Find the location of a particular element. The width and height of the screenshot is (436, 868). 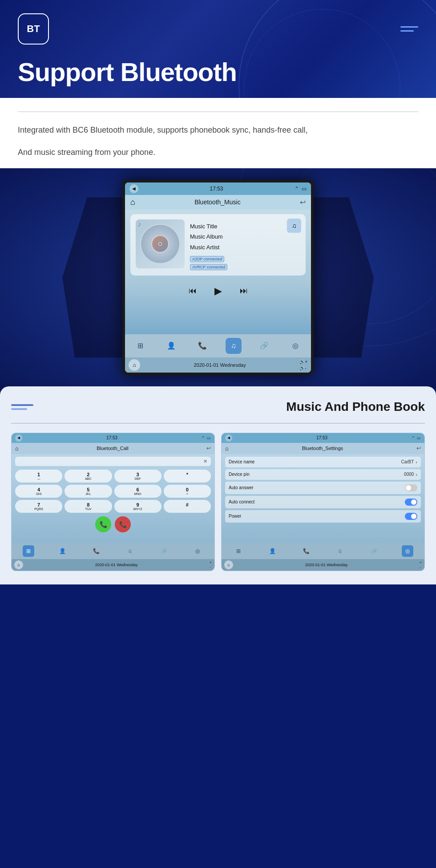

dial-4: 4GHI is located at coordinates (39, 491).